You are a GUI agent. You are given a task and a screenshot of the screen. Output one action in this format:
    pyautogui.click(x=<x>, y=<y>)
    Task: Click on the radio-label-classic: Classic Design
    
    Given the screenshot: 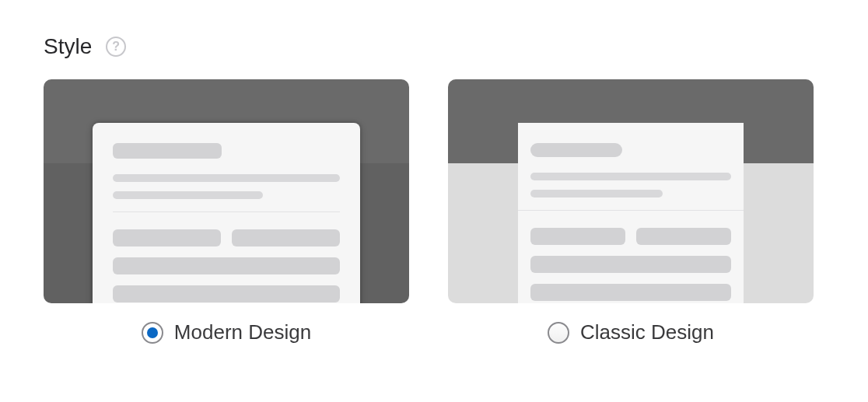 What is the action you would take?
    pyautogui.click(x=647, y=333)
    